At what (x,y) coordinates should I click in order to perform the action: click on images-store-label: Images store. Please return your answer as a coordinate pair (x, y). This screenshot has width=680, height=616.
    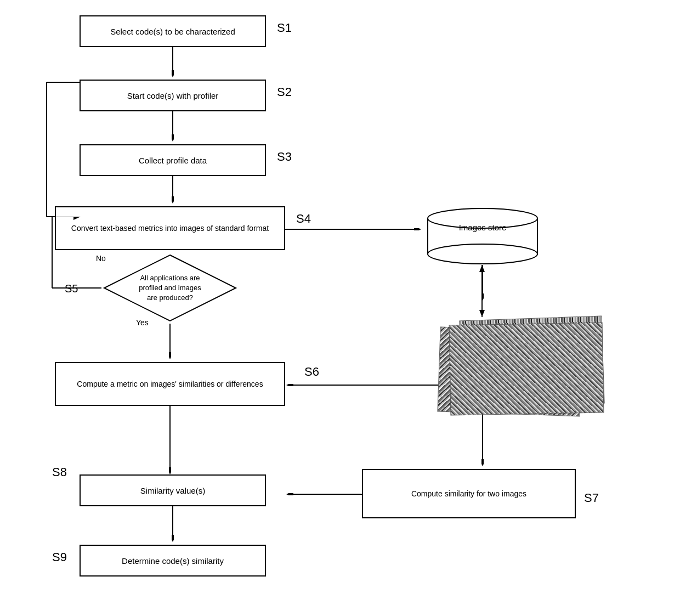
    Looking at the image, I should click on (483, 227).